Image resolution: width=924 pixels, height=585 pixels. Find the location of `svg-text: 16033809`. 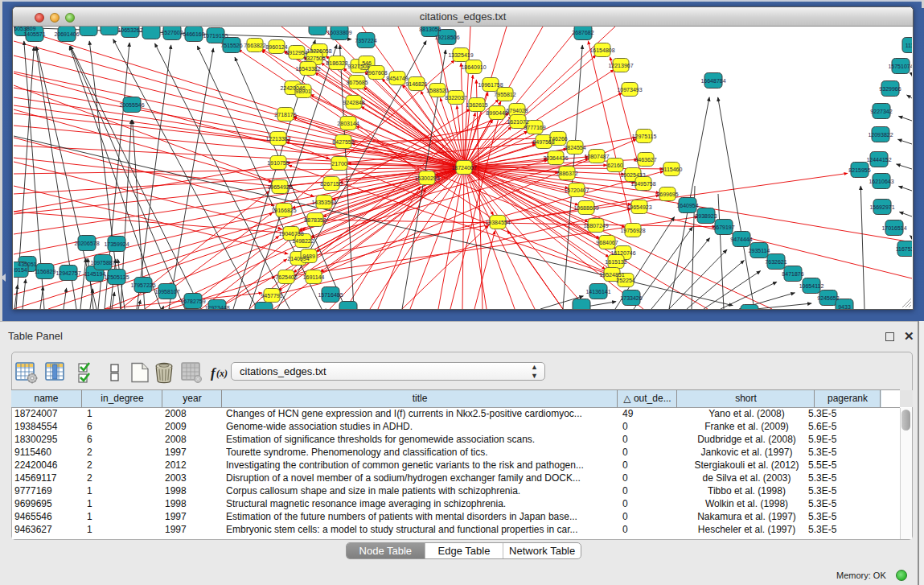

svg-text: 16033809 is located at coordinates (339, 32).